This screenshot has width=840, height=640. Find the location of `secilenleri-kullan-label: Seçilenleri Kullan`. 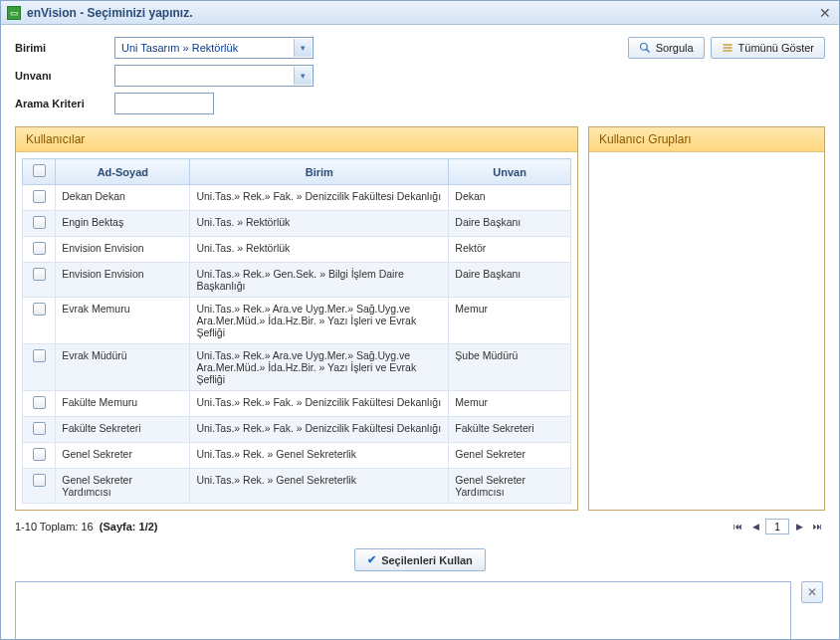

secilenleri-kullan-label: Seçilenleri Kullan is located at coordinates (427, 560).